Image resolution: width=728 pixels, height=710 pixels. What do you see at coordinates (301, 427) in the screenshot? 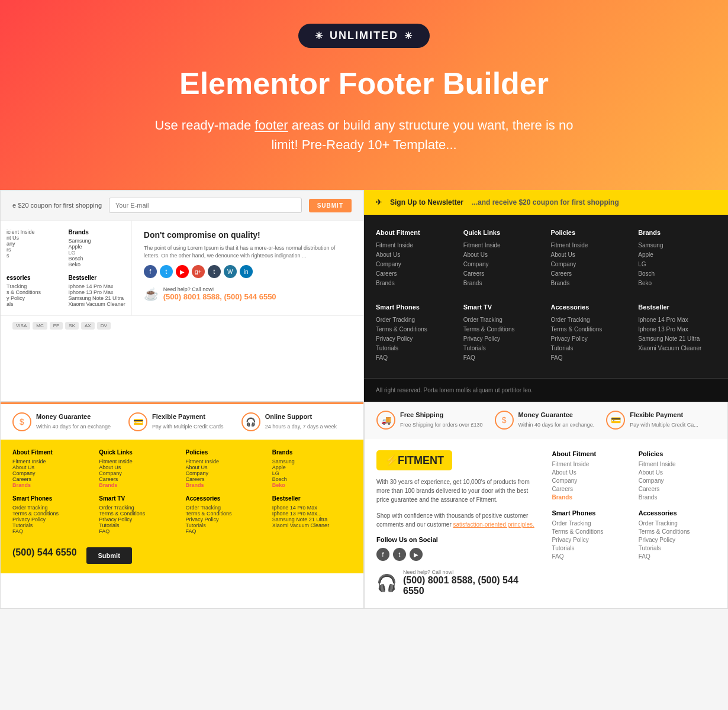
I see `online-support-subtitle: 24 hours a day, 7 days a week` at bounding box center [301, 427].